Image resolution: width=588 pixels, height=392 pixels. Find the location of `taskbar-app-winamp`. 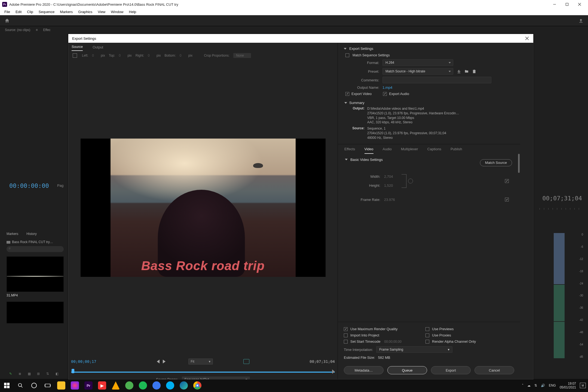

taskbar-app-winamp is located at coordinates (116, 385).